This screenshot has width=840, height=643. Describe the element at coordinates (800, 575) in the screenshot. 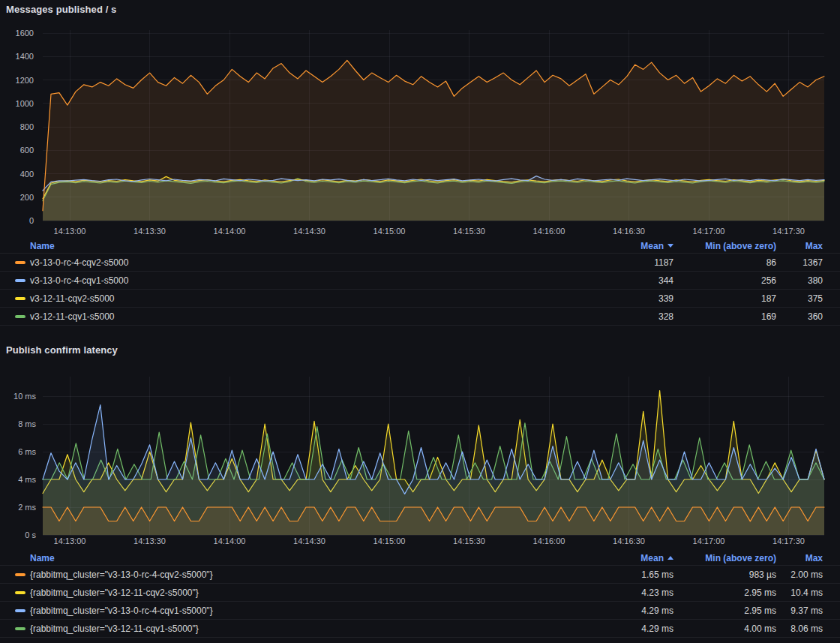

I see `max-value: 2.00 ms` at that location.